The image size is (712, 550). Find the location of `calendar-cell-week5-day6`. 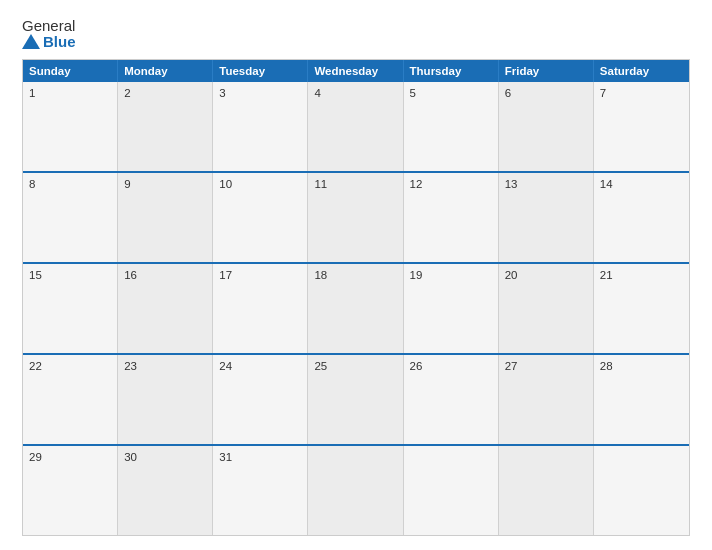

calendar-cell-week5-day6 is located at coordinates (546, 490).